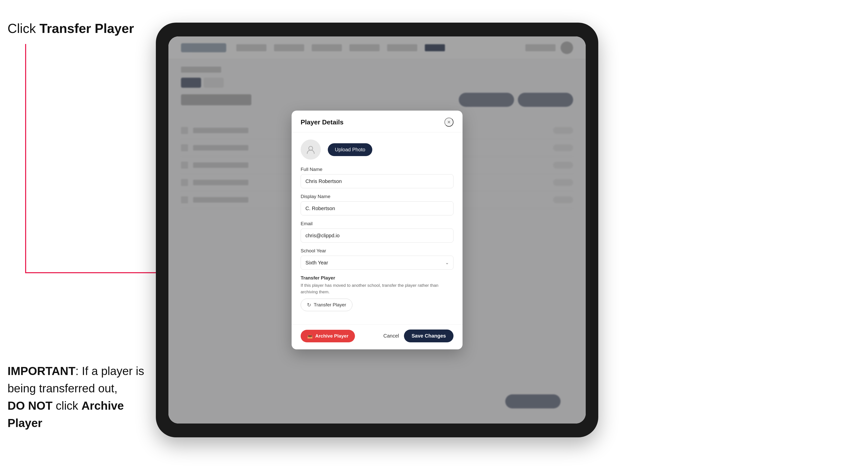  What do you see at coordinates (377, 251) in the screenshot?
I see `school-year-label: School Year` at bounding box center [377, 251].